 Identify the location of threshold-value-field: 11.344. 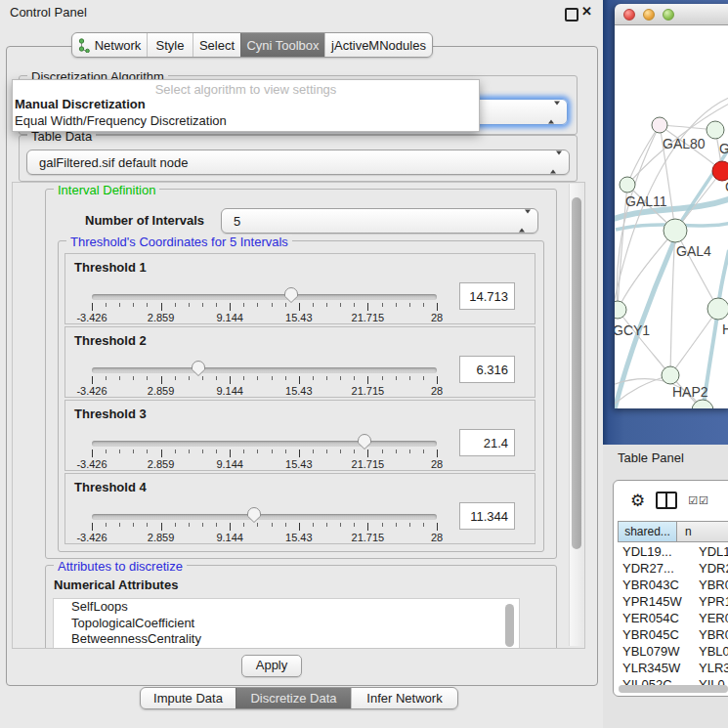
(487, 516).